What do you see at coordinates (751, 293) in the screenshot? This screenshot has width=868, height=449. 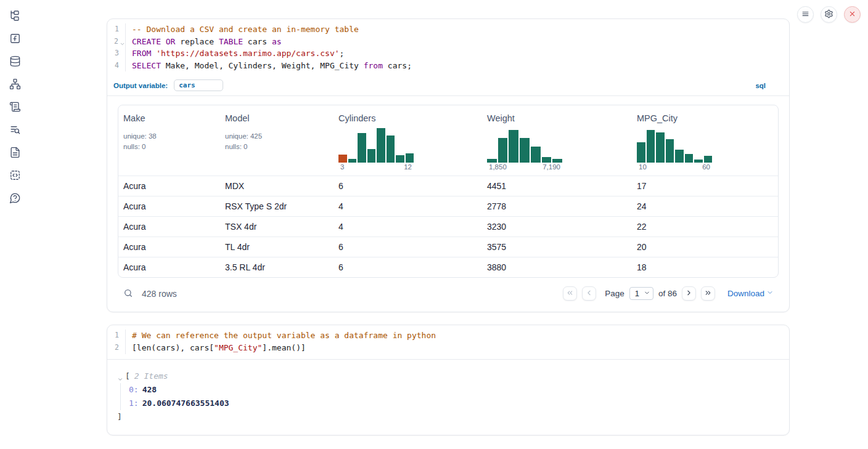 I see `download-button: Download` at bounding box center [751, 293].